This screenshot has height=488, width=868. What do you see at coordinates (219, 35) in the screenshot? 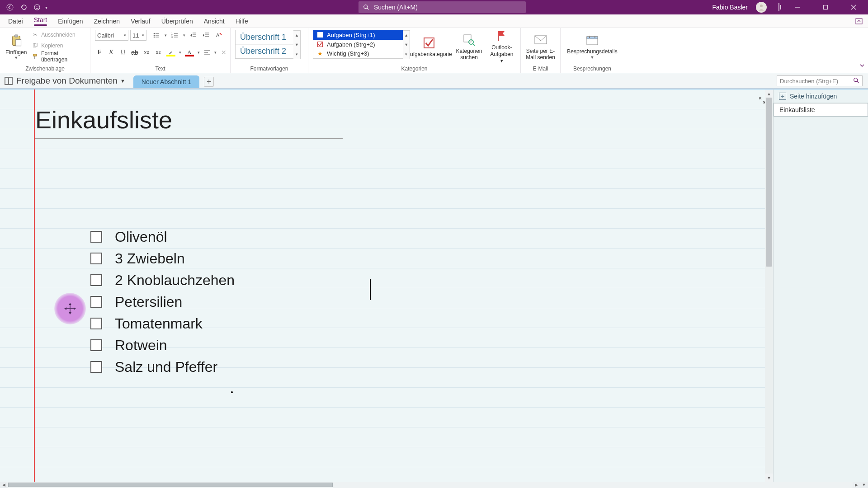
I see `clear-formatting-button: A` at bounding box center [219, 35].